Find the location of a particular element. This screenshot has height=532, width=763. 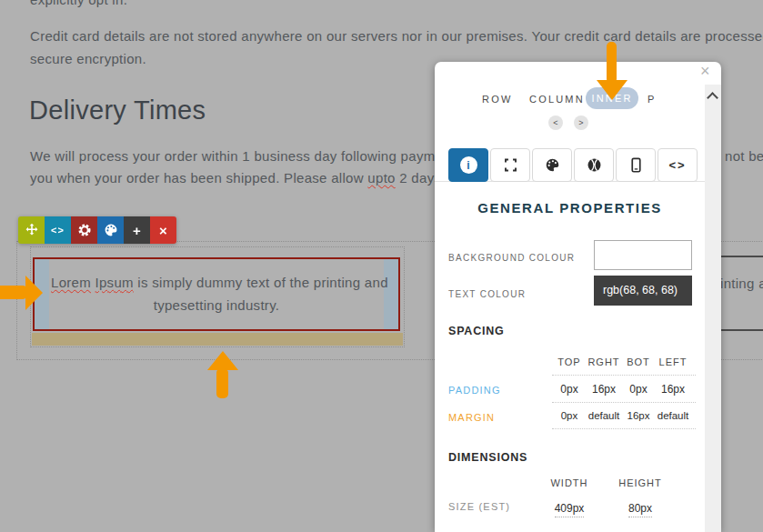

prev-element-button: < is located at coordinates (556, 123).